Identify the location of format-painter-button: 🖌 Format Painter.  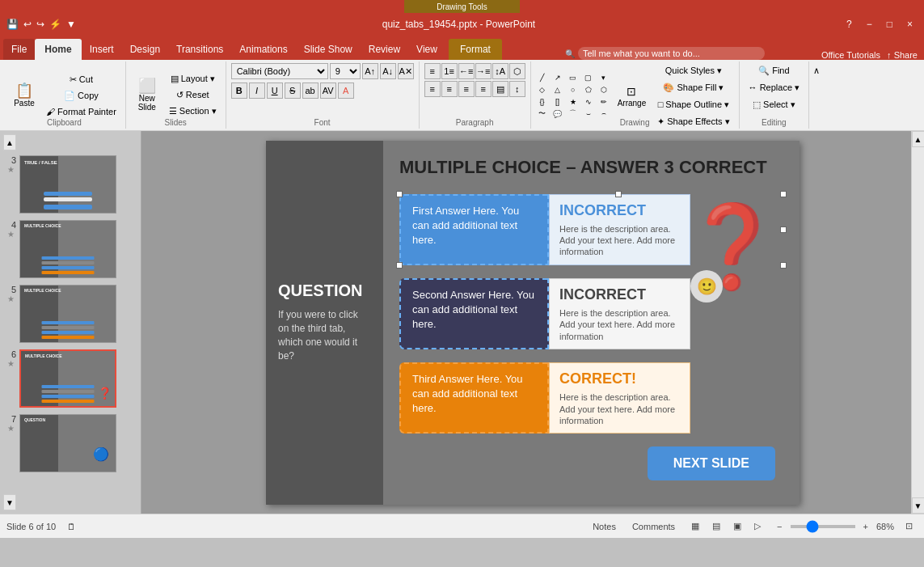
(81, 112).